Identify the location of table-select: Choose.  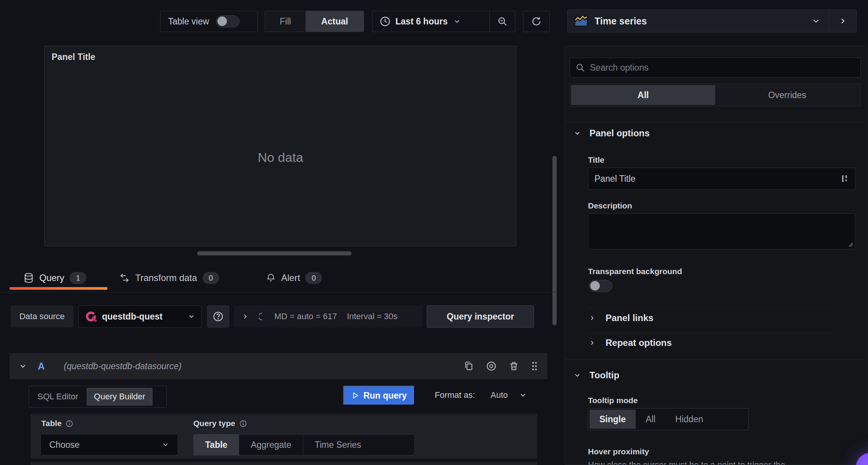
(109, 445).